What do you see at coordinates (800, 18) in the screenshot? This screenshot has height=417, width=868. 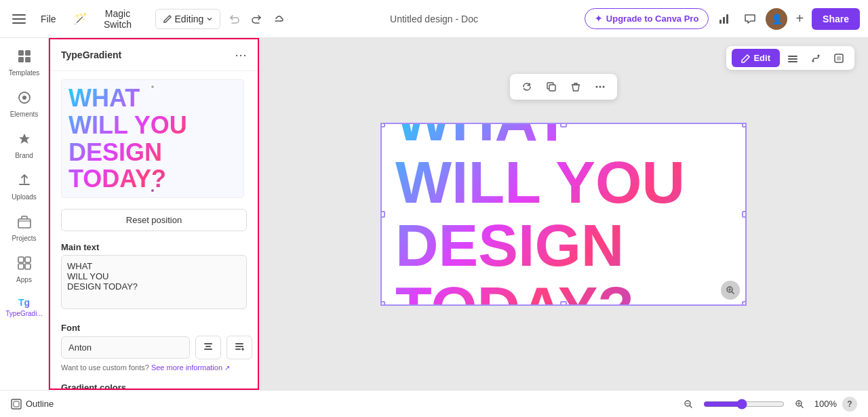 I see `plus-icon: +` at bounding box center [800, 18].